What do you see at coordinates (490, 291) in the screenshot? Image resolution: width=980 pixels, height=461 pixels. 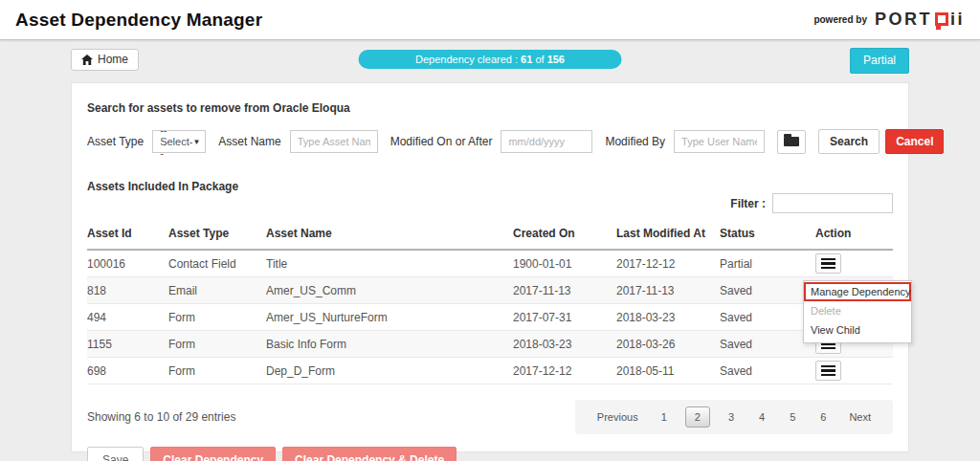 I see `table-row: 818EmailAmer_US_Comm2017-11-132017-11-13…` at bounding box center [490, 291].